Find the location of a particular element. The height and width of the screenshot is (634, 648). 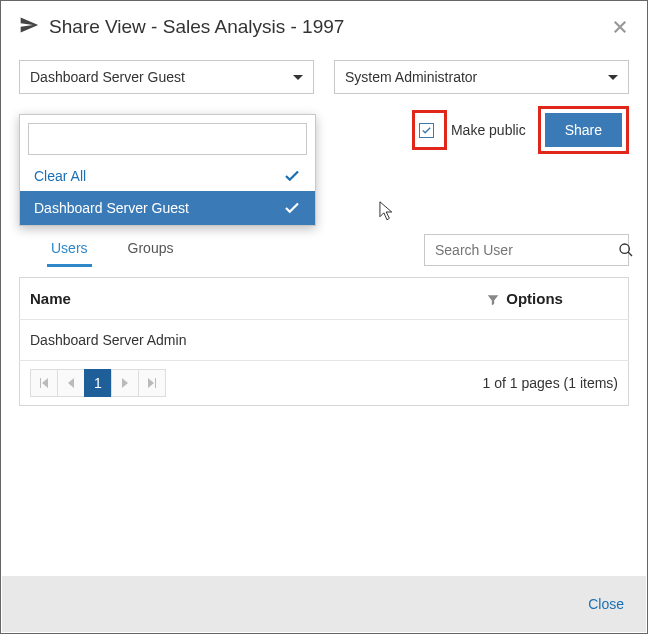

make-public-highlight is located at coordinates (430, 130).